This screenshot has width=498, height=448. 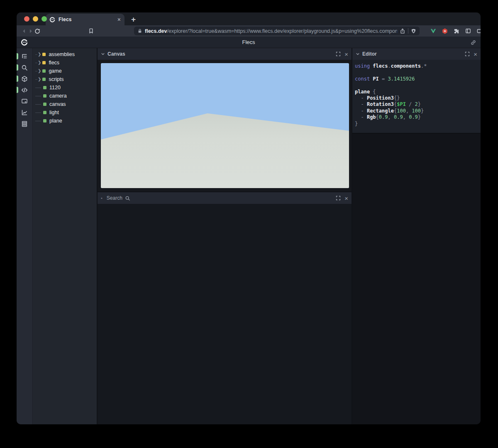 I want to click on extensions-puzzle-icon, so click(x=456, y=31).